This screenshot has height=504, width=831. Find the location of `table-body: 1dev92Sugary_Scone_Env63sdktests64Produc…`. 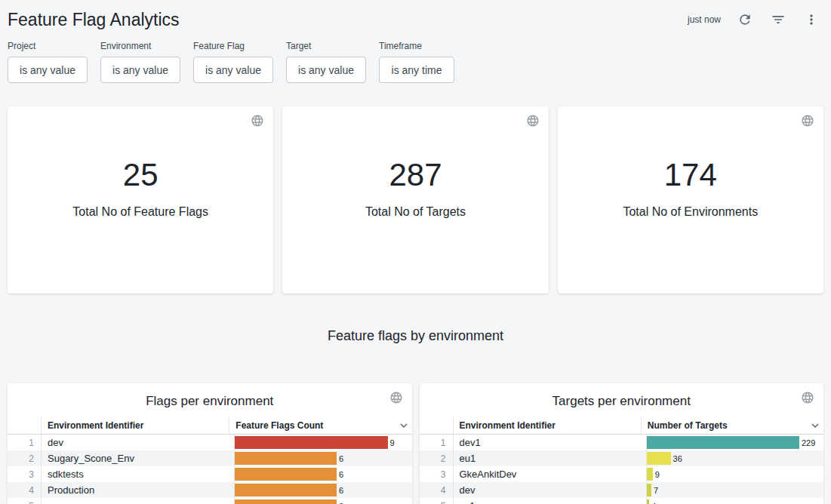

table-body: 1dev92Sugary_Scone_Env63sdktests64Produc… is located at coordinates (210, 469).